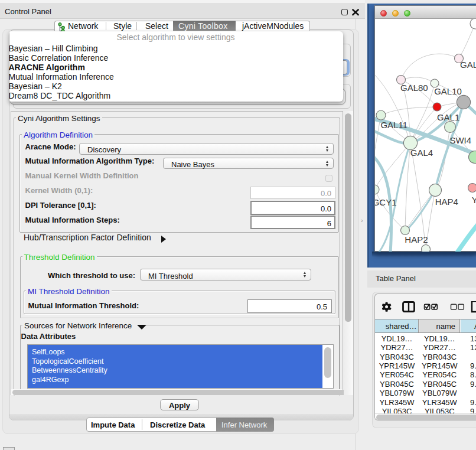 The height and width of the screenshot is (450, 476). I want to click on svg-text: Y, so click(474, 200).